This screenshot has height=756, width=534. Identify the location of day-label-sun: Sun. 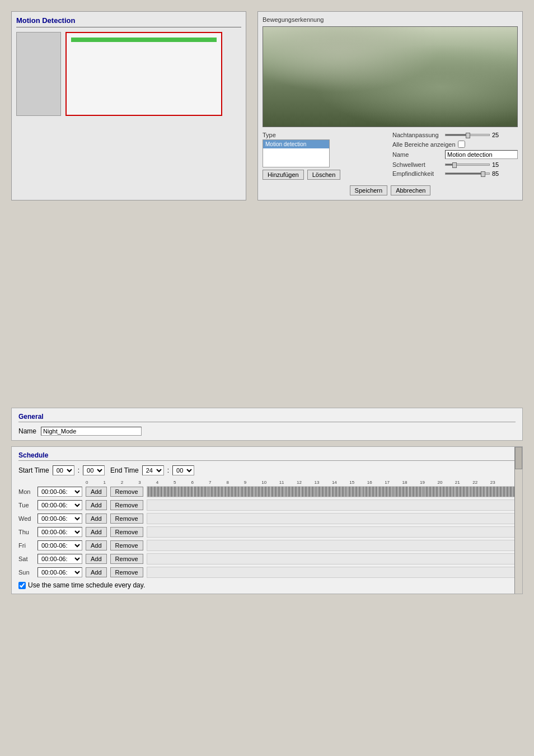
(26, 572).